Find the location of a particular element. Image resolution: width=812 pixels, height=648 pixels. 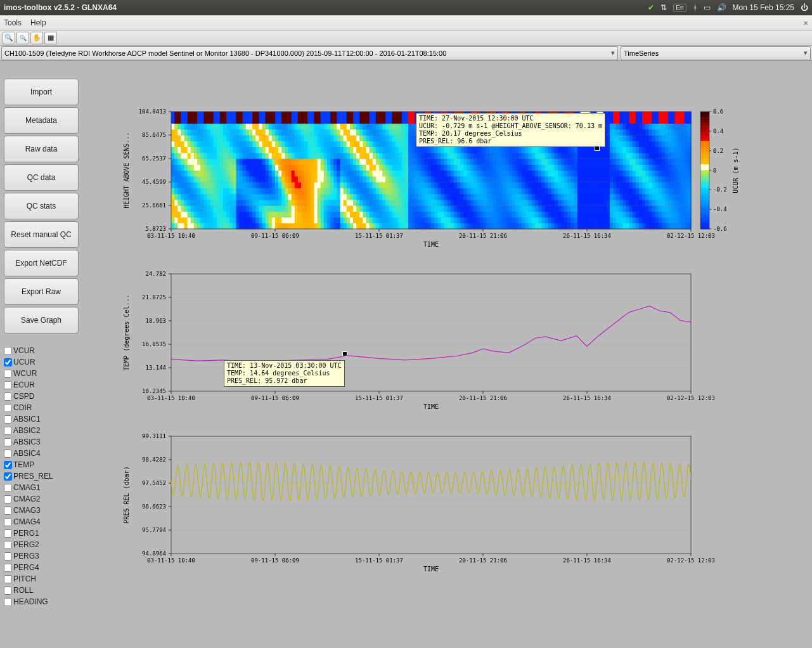

dataset-dropdown: CH100-1509 (Teledyne RDI Workhorse ADCP … is located at coordinates (309, 53).